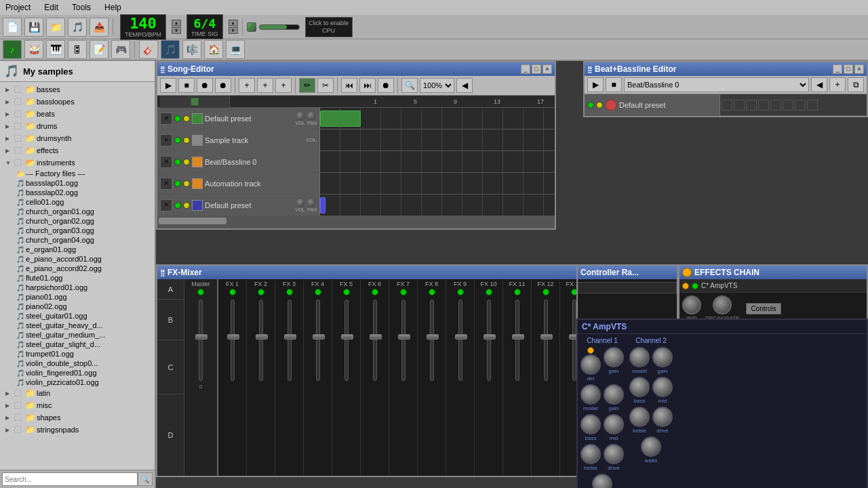 This screenshot has height=488, width=868. Describe the element at coordinates (77, 405) in the screenshot. I see `folder-misc: ▶ ☐ 📁 misc` at that location.